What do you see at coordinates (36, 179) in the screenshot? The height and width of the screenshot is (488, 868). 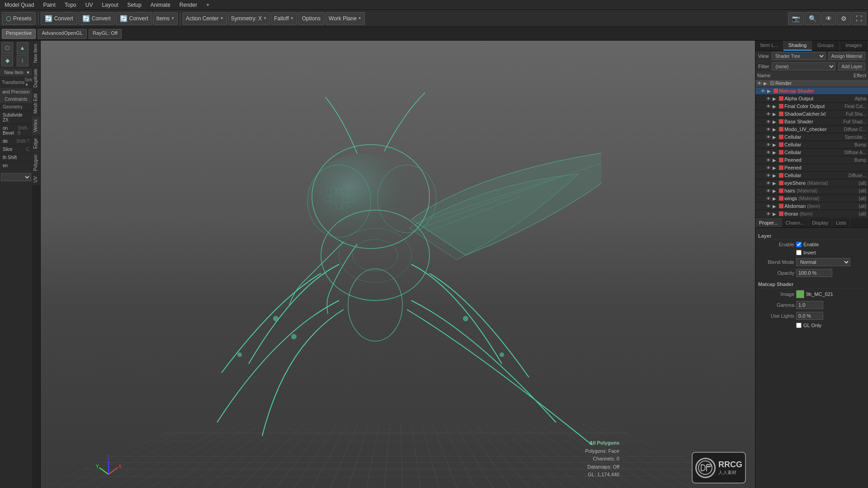 I see `sidebar-tab-uv: UV` at bounding box center [36, 179].